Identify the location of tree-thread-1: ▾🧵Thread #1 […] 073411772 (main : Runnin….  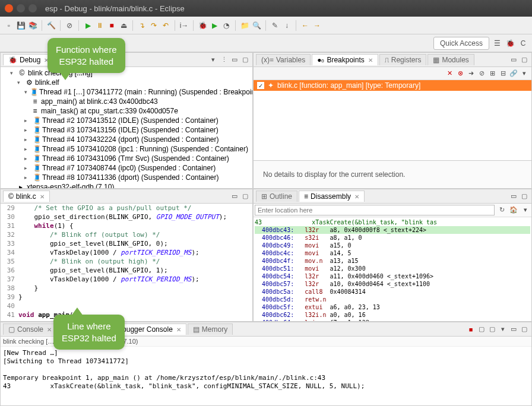
(126, 92).